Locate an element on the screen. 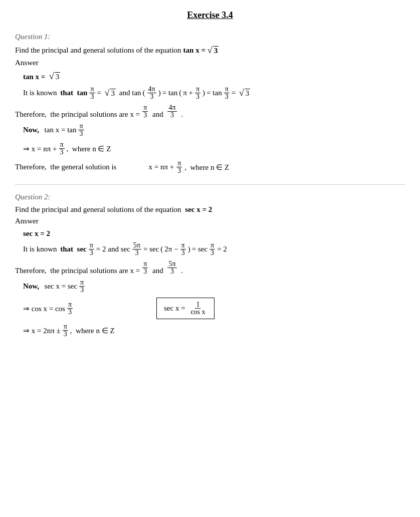 The image size is (420, 517). q2-known-line: It is known that sec π3 = 2 and sec 5π3 … is located at coordinates (214, 249).